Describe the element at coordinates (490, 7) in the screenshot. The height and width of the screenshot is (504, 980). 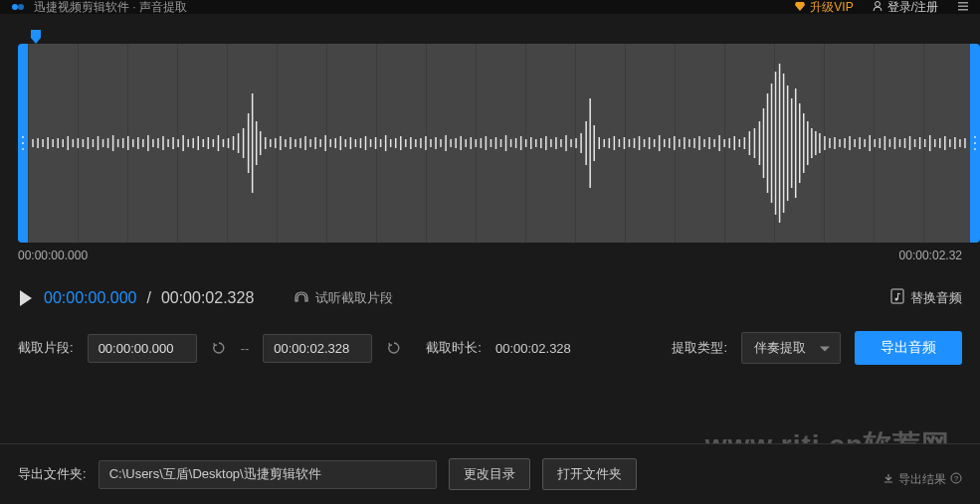
I see `title-bar: 迅捷视频剪辑软件 · 声音提取 升级VIP 登录/注册` at that location.